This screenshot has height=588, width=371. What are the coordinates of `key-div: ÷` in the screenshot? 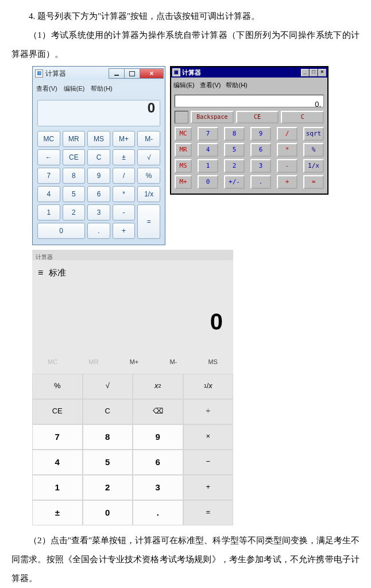 It's located at (208, 412).